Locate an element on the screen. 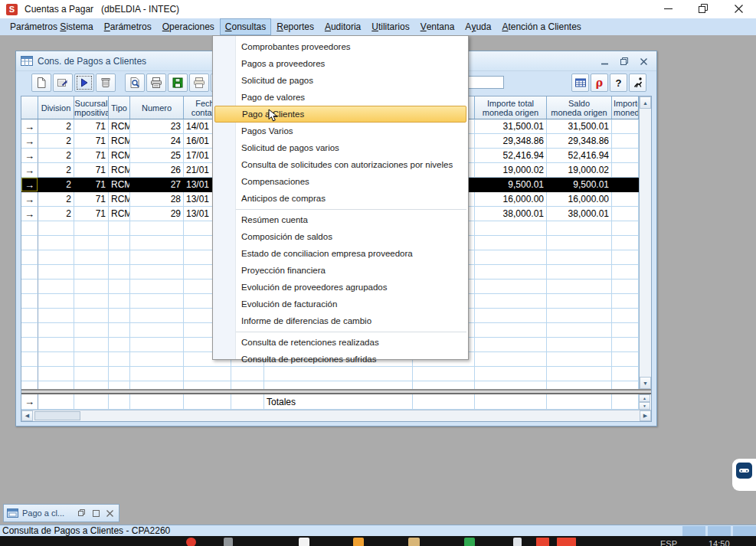 This screenshot has width=756, height=546. new-record-button is located at coordinates (41, 83).